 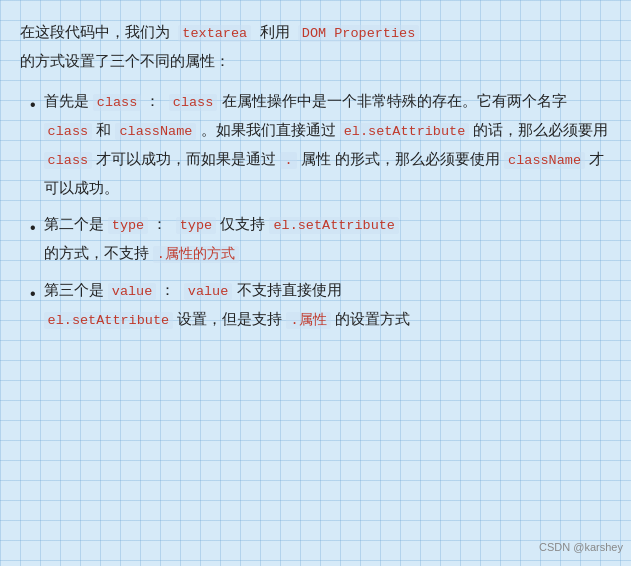 I want to click on item2-desc1: 仅支持, so click(x=242, y=224).